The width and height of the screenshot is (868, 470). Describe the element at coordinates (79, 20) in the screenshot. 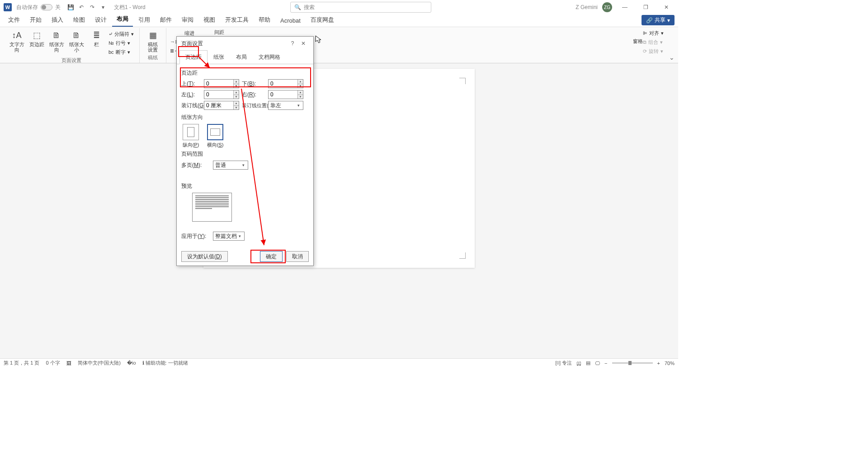

I see `tab-draw: 绘图` at that location.